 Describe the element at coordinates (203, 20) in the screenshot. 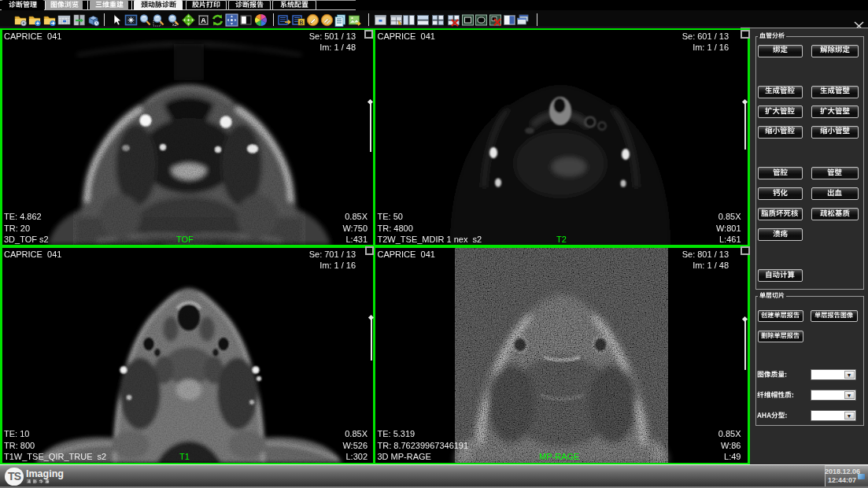

I see `svg-text: A` at that location.